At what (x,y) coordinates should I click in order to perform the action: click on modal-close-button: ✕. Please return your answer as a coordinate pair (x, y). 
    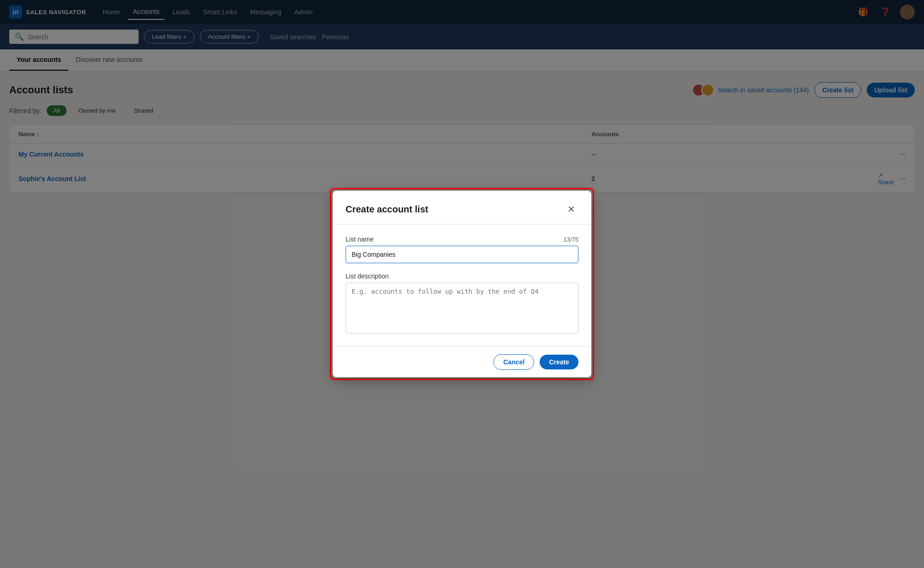
    Looking at the image, I should click on (571, 209).